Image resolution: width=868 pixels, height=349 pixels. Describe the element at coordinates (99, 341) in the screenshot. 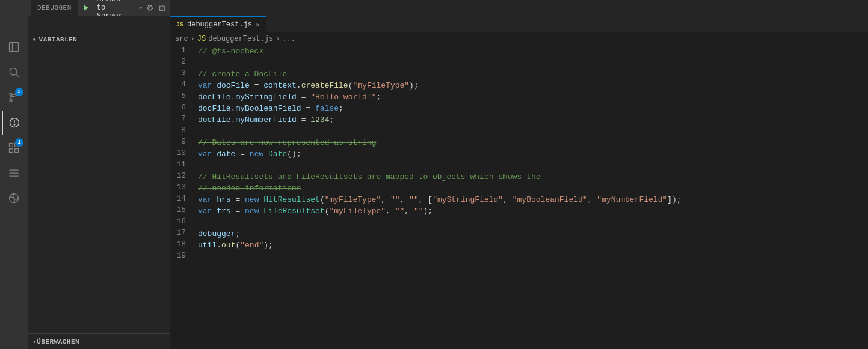

I see `watch-section-header: ▾ ÜBERWACHEN` at that location.